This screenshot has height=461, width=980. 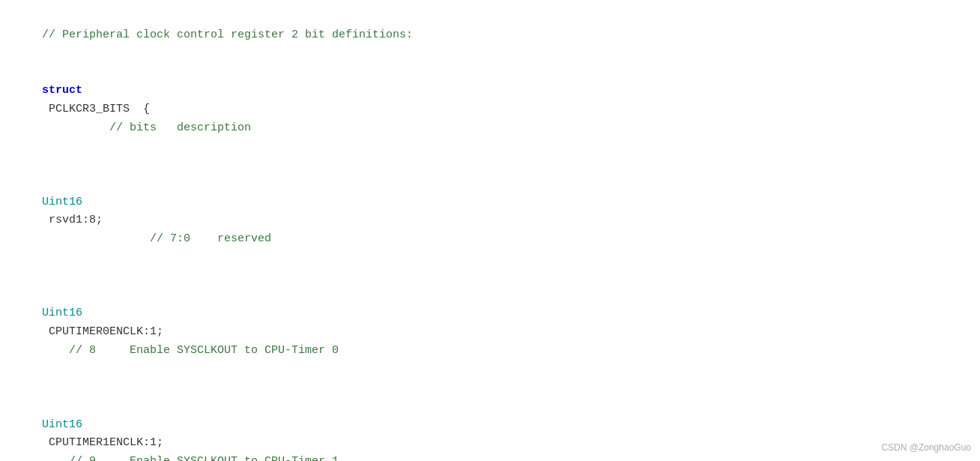 I want to click on type-uint16-3: Uint16, so click(x=62, y=424).